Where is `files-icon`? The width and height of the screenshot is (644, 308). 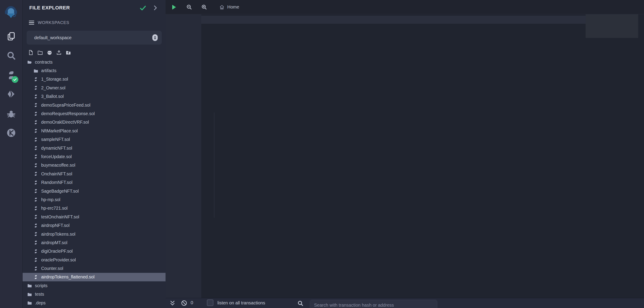
files-icon is located at coordinates (11, 36).